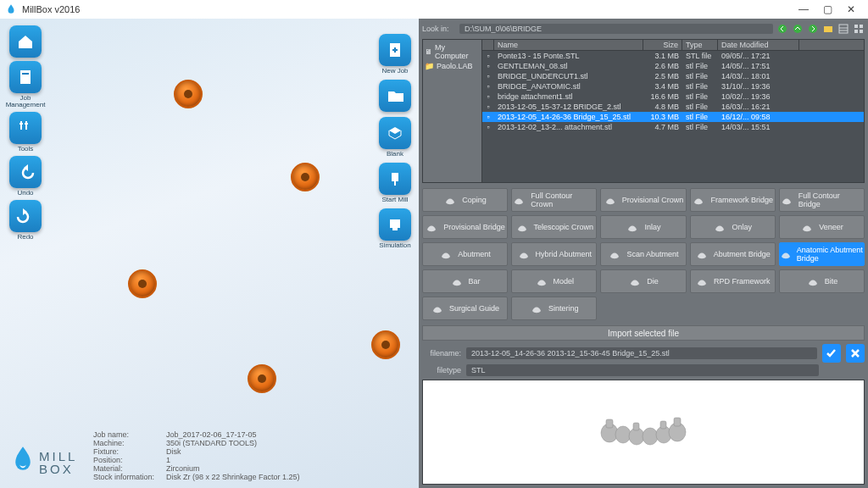 Image resolution: width=868 pixels, height=488 pixels. I want to click on col-header: Size, so click(663, 45).